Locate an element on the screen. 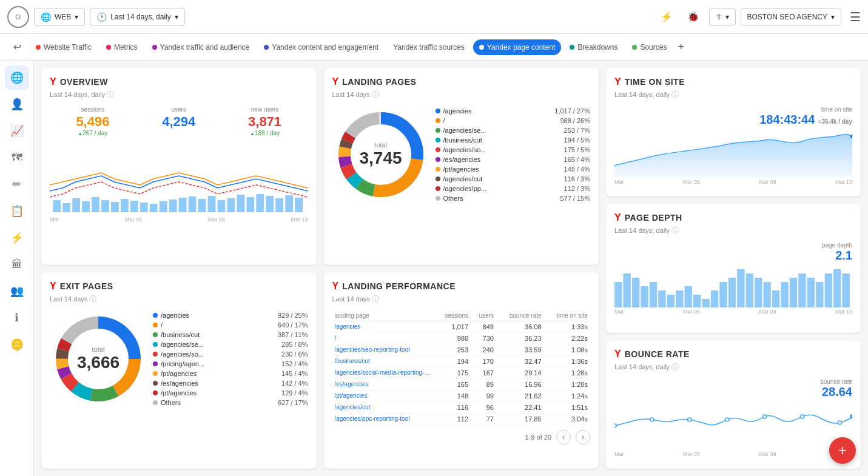 The height and width of the screenshot is (476, 868). sidebar-item-people: 👤 is located at coordinates (17, 104).